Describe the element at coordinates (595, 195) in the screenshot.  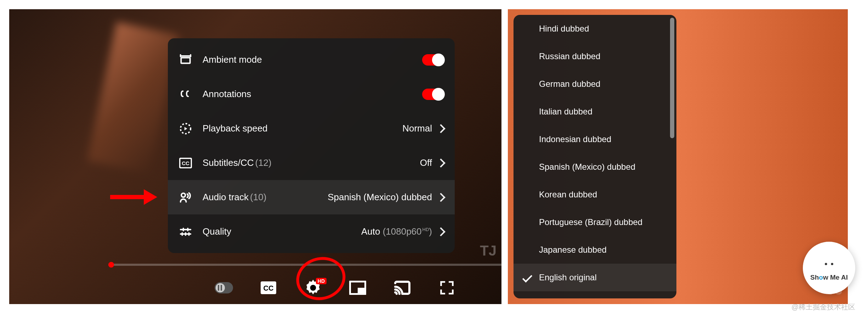
I see `audio-track-option: Korean dubbed` at that location.